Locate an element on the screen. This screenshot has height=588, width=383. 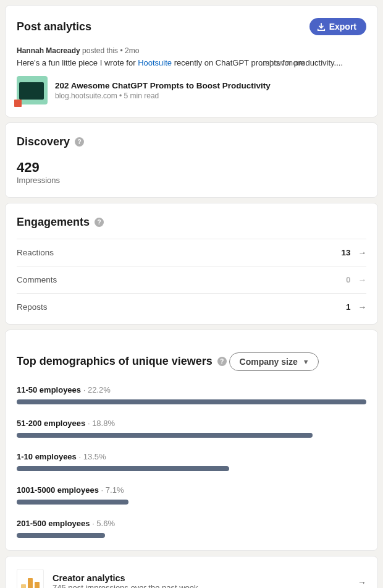
demographic-percent: · 7.1% is located at coordinates (111, 490).